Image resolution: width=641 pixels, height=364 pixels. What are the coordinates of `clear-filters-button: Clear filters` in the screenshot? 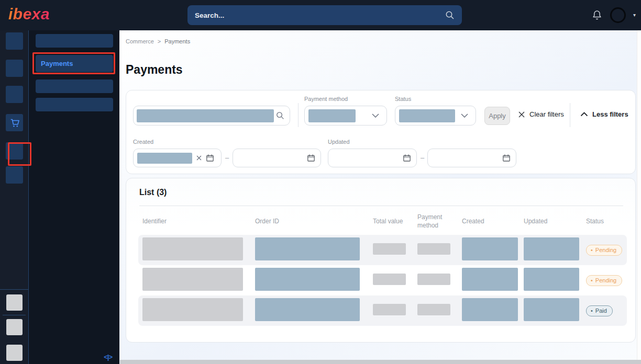 It's located at (541, 114).